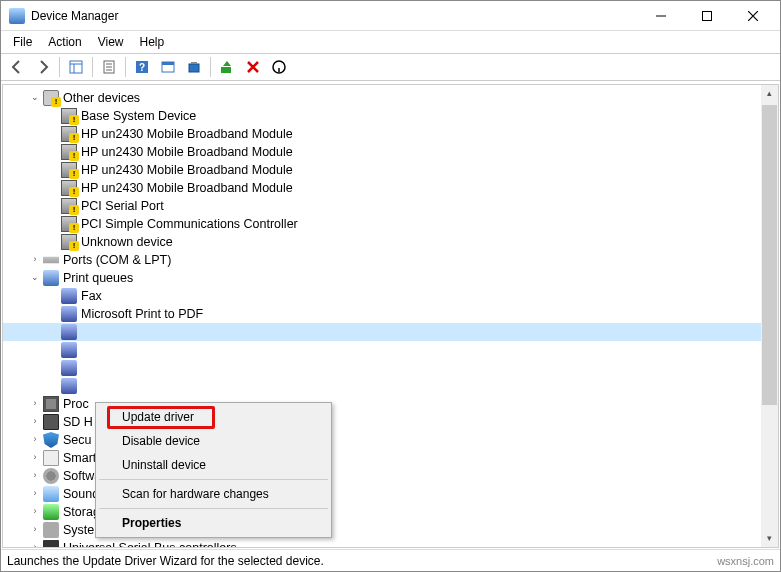  I want to click on tree-label: PCI Simple Communications Controller, so click(190, 224).